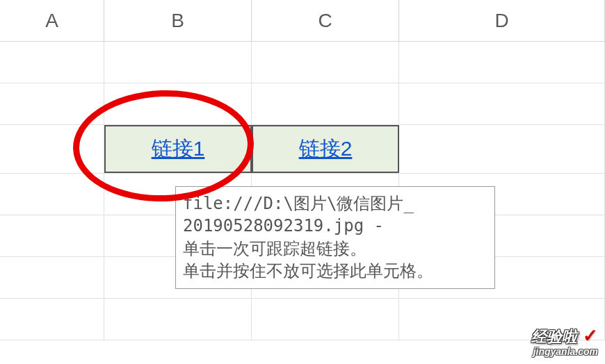 The image size is (605, 364). What do you see at coordinates (302, 149) in the screenshot?
I see `row-3: 链接1 链接2` at bounding box center [302, 149].